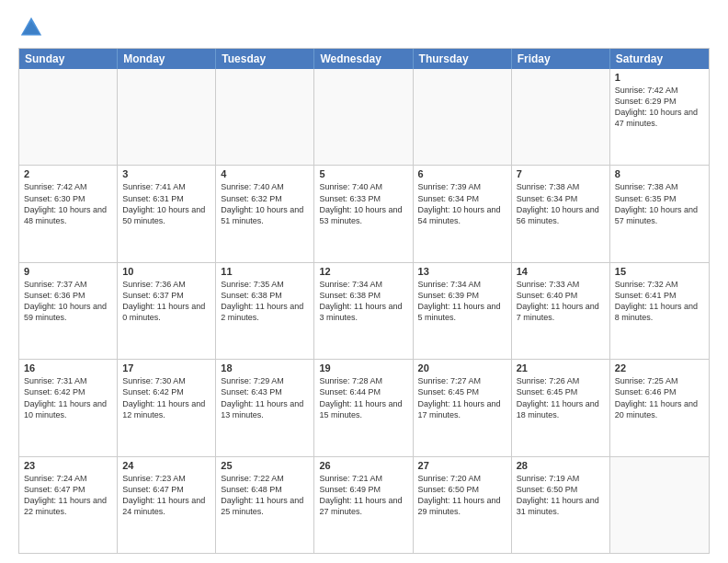 This screenshot has width=728, height=563. I want to click on cal-cell: 16Sunrise: 7:31 AM Sunset: 6:42 PM Dayli…, so click(68, 408).